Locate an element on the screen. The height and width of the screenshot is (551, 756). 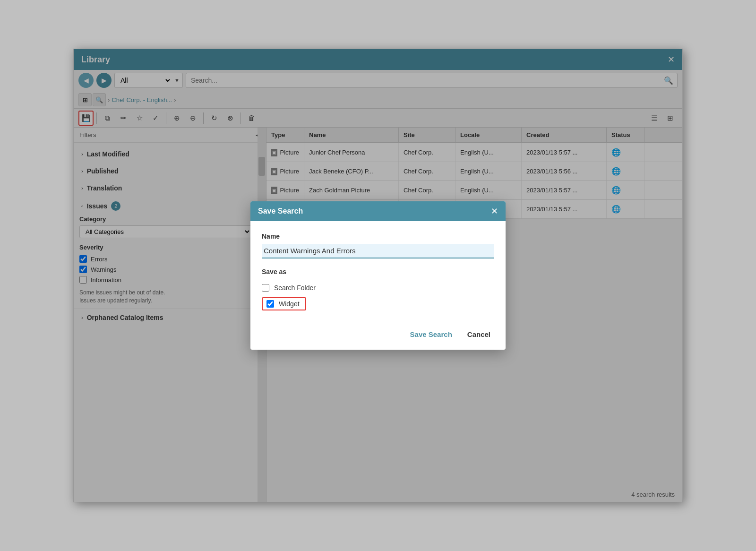
widget-checkbox is located at coordinates (270, 304).